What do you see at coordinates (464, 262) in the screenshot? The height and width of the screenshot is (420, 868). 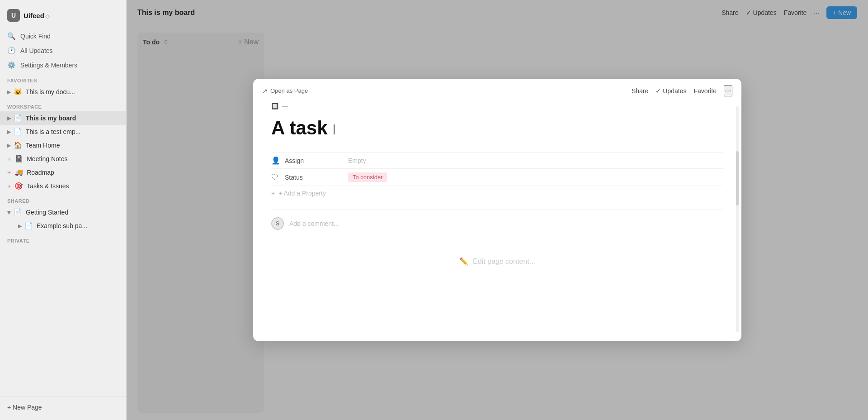 I see `pencil-icon: ✏️` at bounding box center [464, 262].